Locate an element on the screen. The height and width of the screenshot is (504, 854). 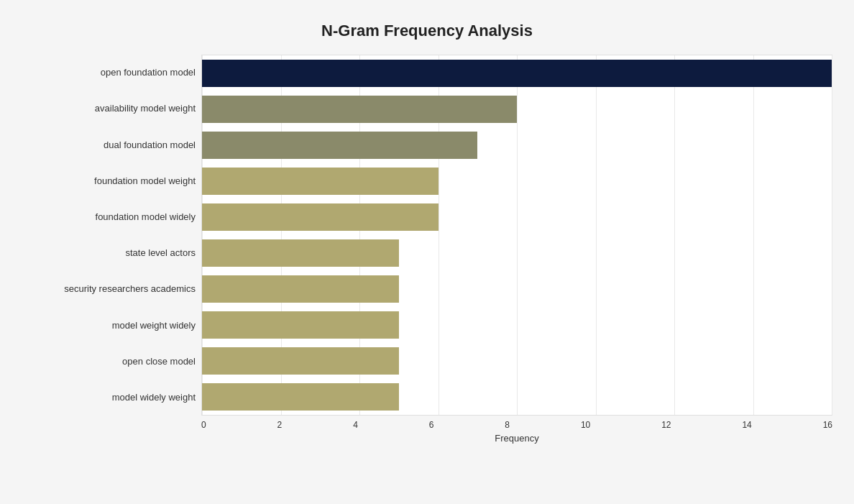
x-tick: 0 is located at coordinates (204, 425).